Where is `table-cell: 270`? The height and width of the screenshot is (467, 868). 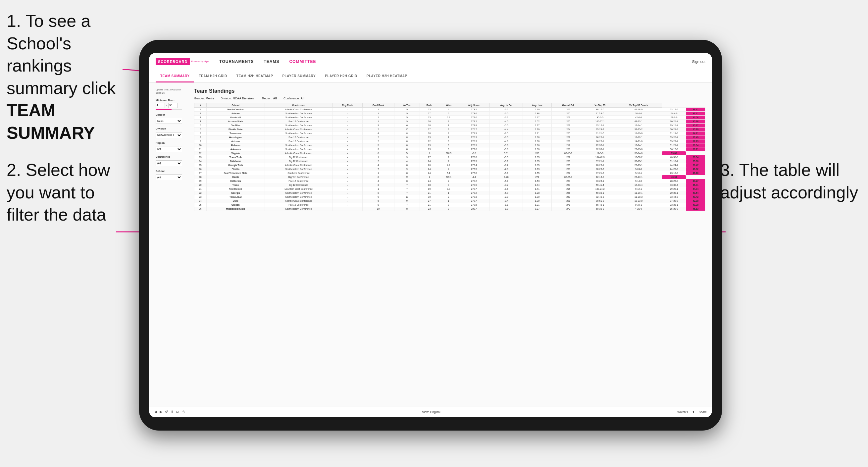
table-cell: 270 is located at coordinates (568, 209).